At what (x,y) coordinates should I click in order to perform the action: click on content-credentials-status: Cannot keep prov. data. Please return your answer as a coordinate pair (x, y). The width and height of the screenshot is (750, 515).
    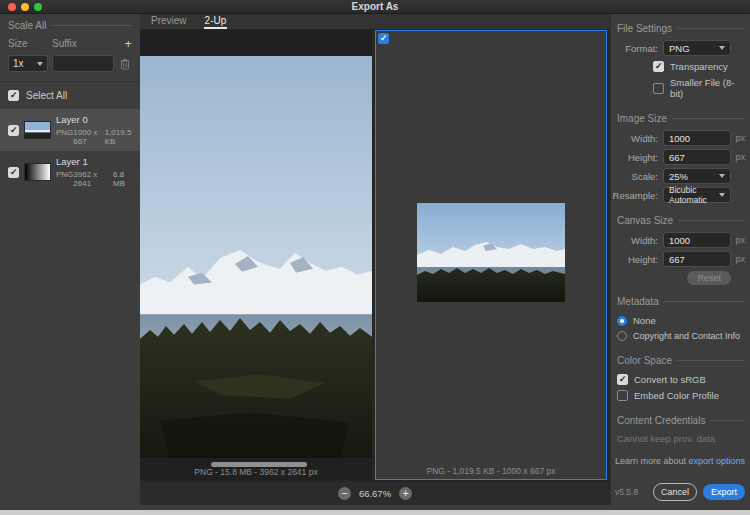
    Looking at the image, I should click on (680, 438).